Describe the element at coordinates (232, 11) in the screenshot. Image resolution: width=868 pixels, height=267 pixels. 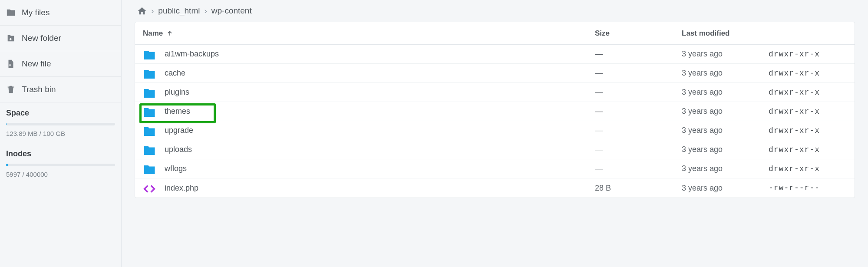
I see `breadcrumb-item: wp-content` at that location.